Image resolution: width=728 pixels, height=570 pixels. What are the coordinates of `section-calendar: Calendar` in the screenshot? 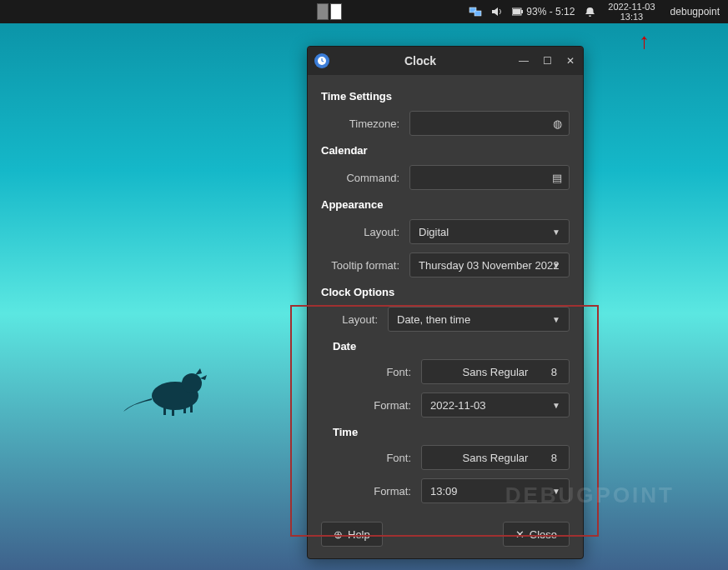 It's located at (445, 150).